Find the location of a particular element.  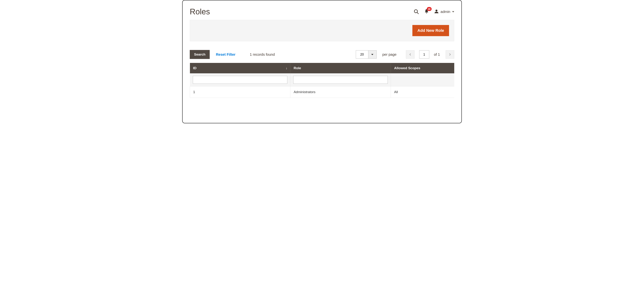

reset-filter-link: Reset Filter is located at coordinates (226, 54).